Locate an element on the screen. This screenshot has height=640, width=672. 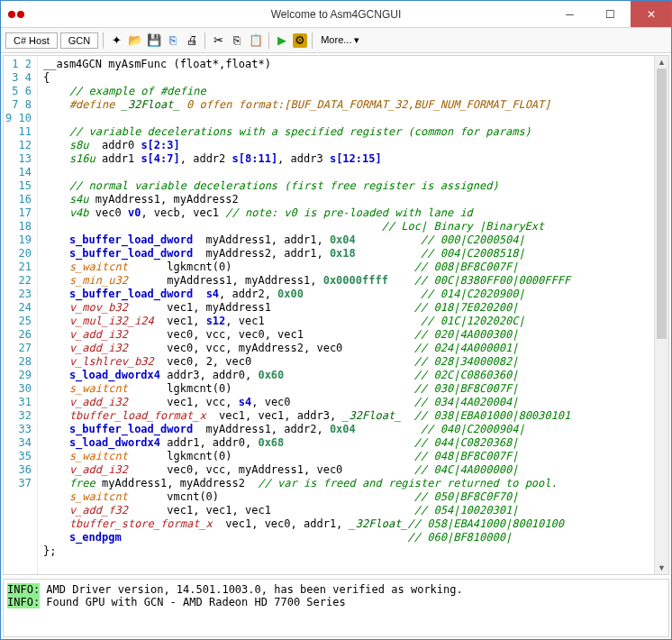
toolbar: C# Host GCN ✦ 📂 💾 ⎘ 🖨 ✂ ⎘ 📋 ▶ ⚙ More... … is located at coordinates (336, 41).